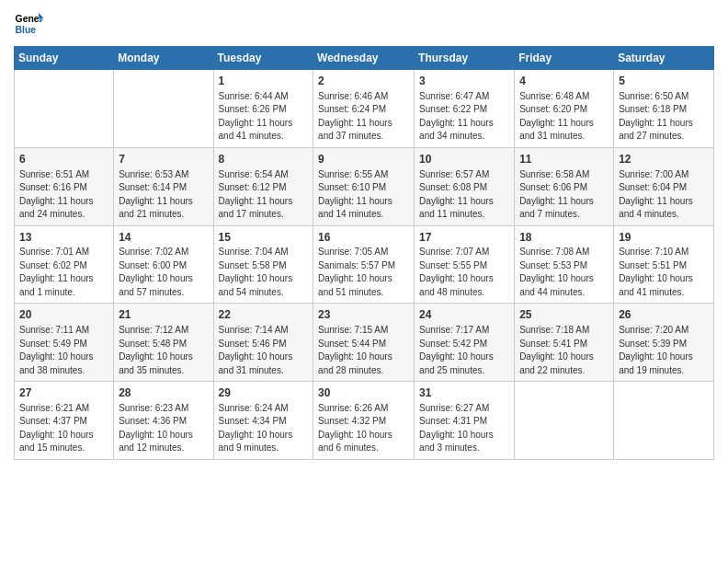 This screenshot has width=728, height=563. What do you see at coordinates (465, 421) in the screenshot?
I see `calendar-cell: 31Sunrise: 6:27 AM Sunset: 4:31 PM Dayli…` at bounding box center [465, 421].